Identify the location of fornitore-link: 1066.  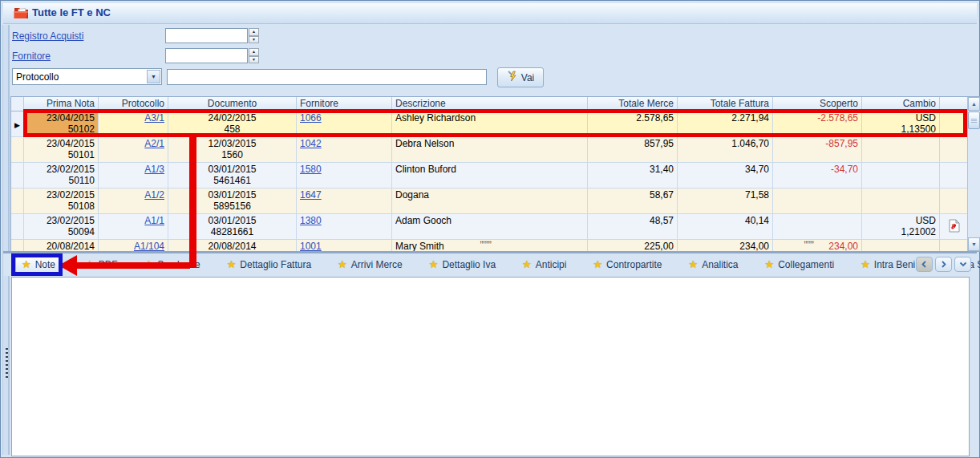
(311, 118).